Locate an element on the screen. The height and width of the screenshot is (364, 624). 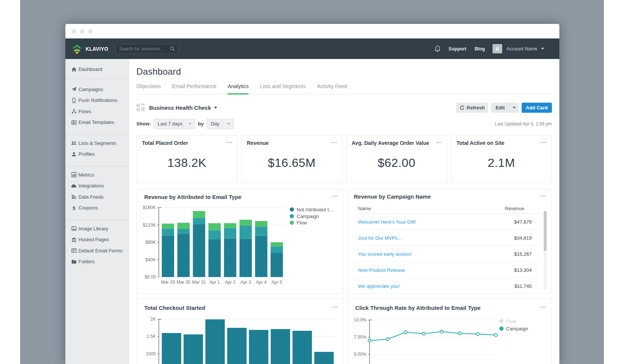
account-menu-caret-icon is located at coordinates (543, 49).